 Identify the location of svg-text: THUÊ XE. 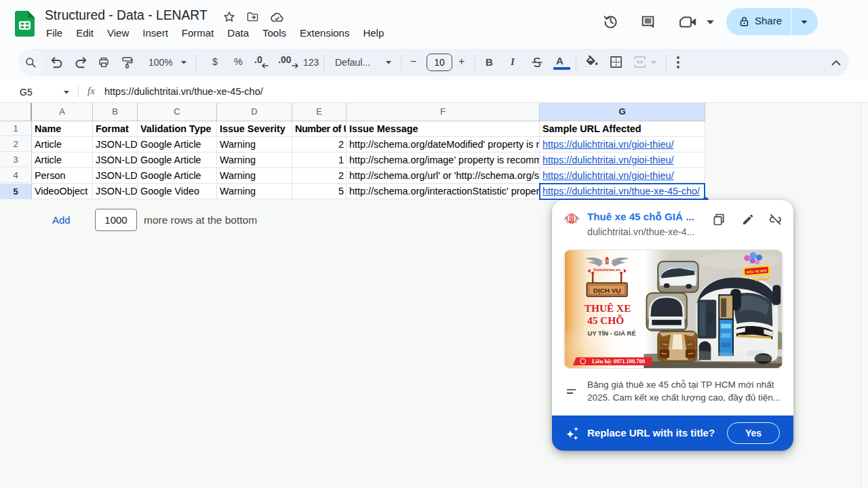
(608, 308).